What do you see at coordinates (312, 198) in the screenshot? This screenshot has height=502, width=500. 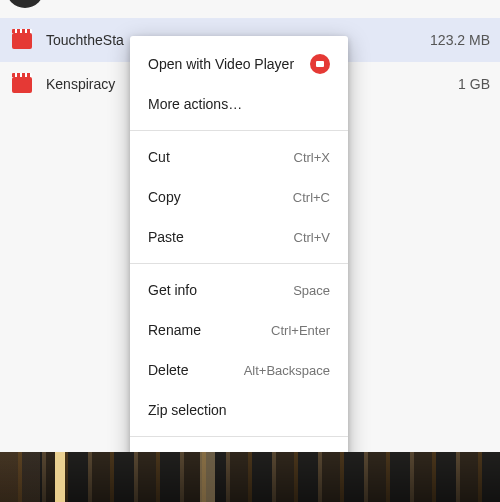 I see `menu-item-accel: Ctrl+C` at bounding box center [312, 198].